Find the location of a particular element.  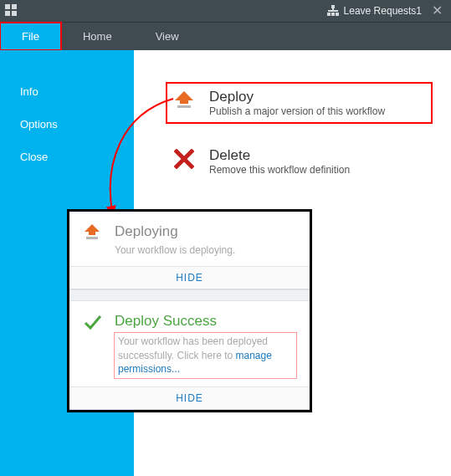

sidebar-item-close: Close is located at coordinates (67, 157).